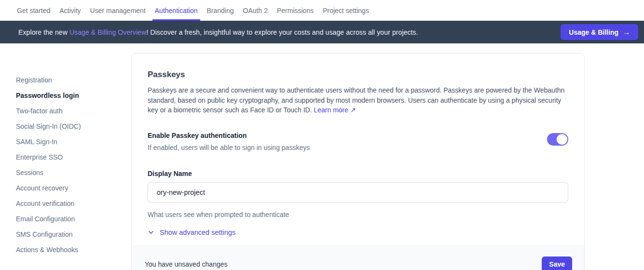 The height and width of the screenshot is (270, 644). Describe the element at coordinates (108, 32) in the screenshot. I see `usage-billing-overview-link: Usage & Billing Overview` at that location.